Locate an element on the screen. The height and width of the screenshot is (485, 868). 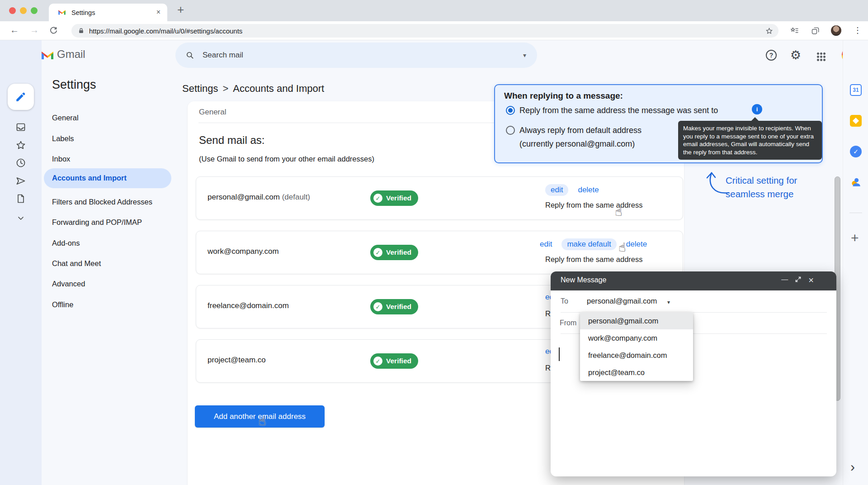
nav-item-labels: Labels is located at coordinates (63, 138).